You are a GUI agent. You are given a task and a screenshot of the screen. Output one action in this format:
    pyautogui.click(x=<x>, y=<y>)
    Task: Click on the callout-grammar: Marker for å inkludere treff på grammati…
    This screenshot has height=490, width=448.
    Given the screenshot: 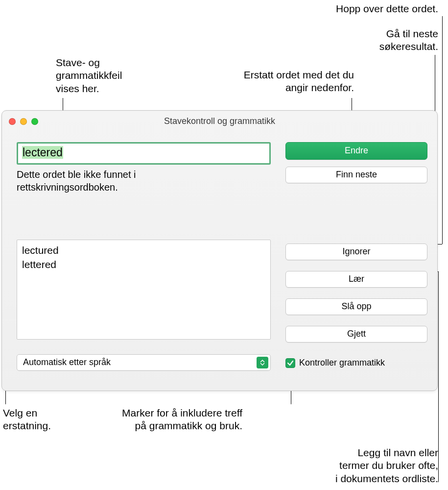 What is the action you would take?
    pyautogui.click(x=172, y=419)
    